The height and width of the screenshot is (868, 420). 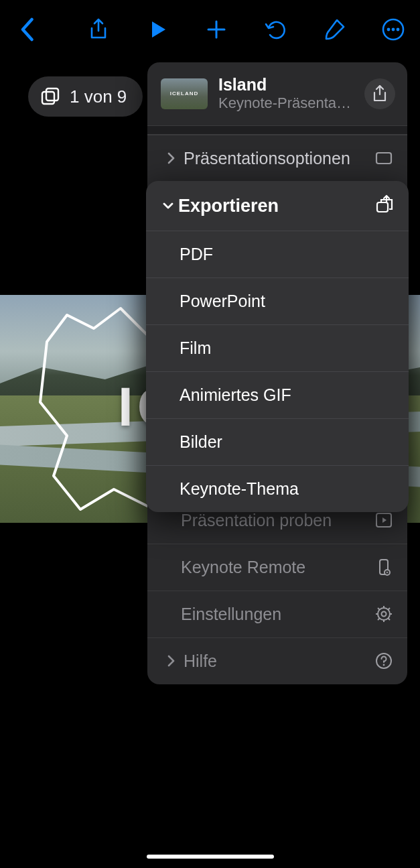 What do you see at coordinates (286, 85) in the screenshot?
I see `doc-title: Island` at bounding box center [286, 85].